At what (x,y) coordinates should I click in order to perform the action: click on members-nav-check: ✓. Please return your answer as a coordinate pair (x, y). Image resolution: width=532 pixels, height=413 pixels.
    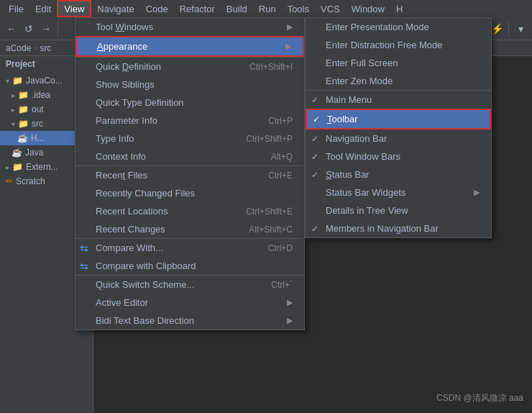
    Looking at the image, I should click on (315, 229).